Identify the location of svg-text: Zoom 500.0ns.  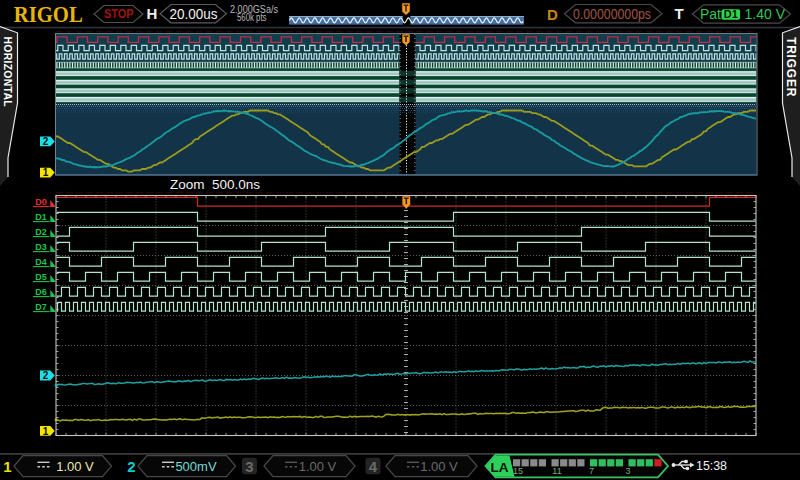
(215, 184).